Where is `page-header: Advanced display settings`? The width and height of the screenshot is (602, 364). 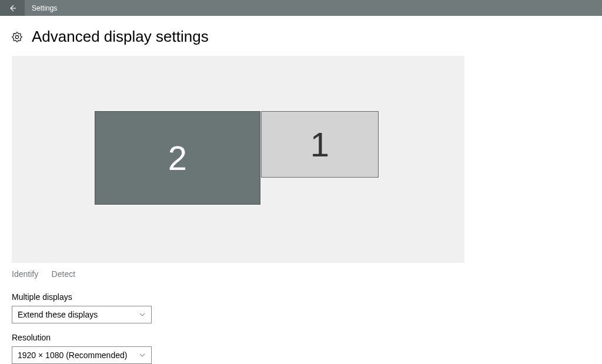 page-header: Advanced display settings is located at coordinates (301, 36).